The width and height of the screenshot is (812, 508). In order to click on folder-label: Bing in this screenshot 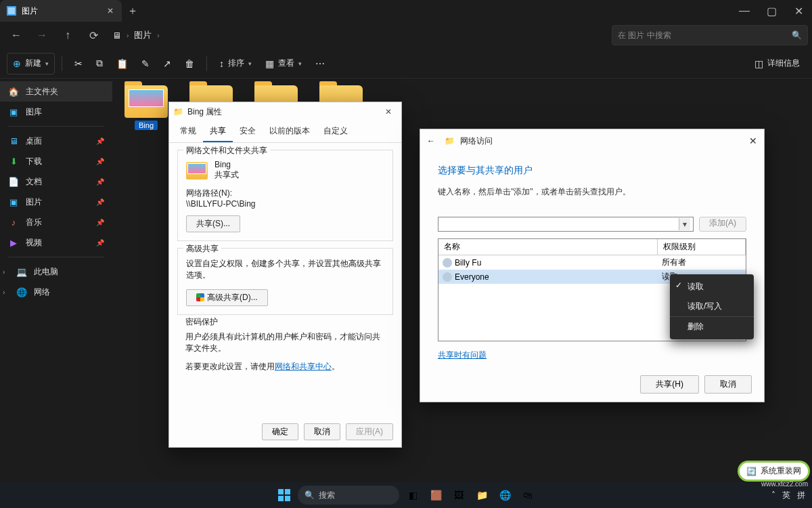, I will do `click(146, 125)`.